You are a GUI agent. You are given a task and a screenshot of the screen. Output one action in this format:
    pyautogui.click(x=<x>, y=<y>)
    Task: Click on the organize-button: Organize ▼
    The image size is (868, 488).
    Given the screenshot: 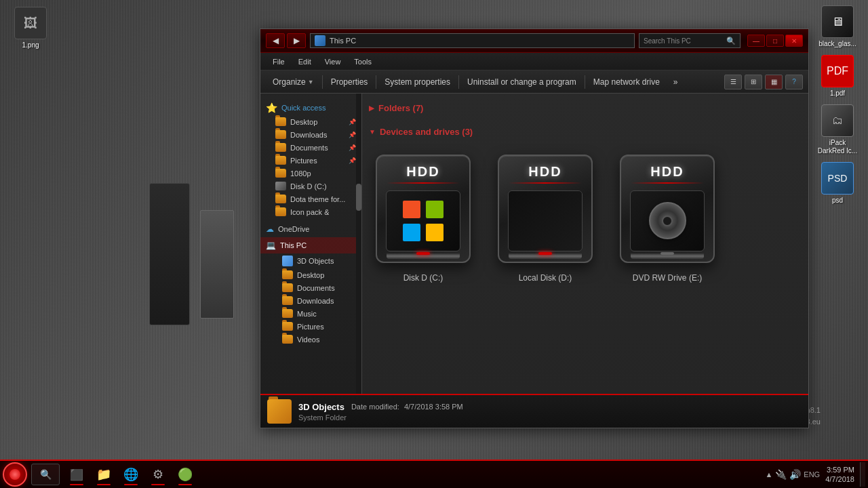 What is the action you would take?
    pyautogui.click(x=293, y=82)
    